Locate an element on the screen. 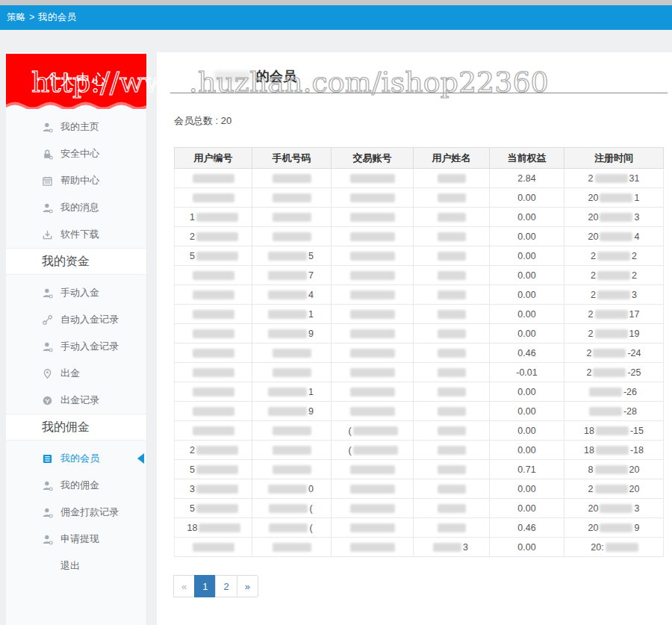 This screenshot has height=625, width=672. cell-register-time: 204 is located at coordinates (614, 237).